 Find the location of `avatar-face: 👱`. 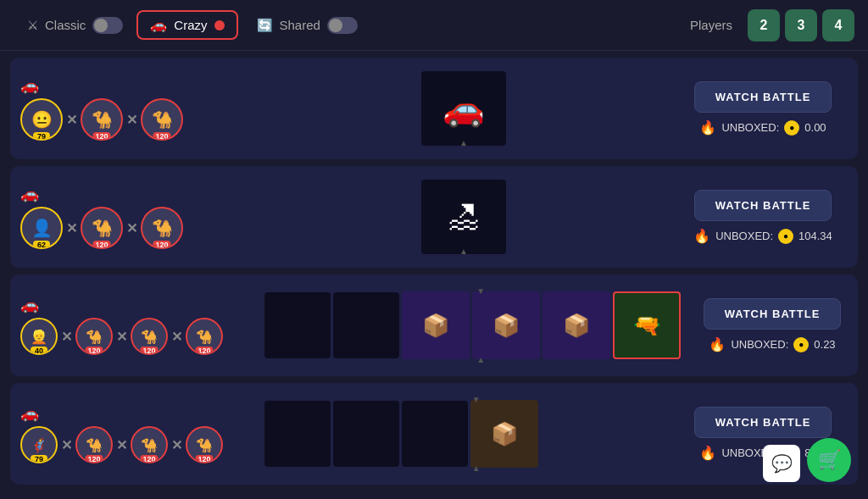

avatar-face: 👱 is located at coordinates (39, 337).